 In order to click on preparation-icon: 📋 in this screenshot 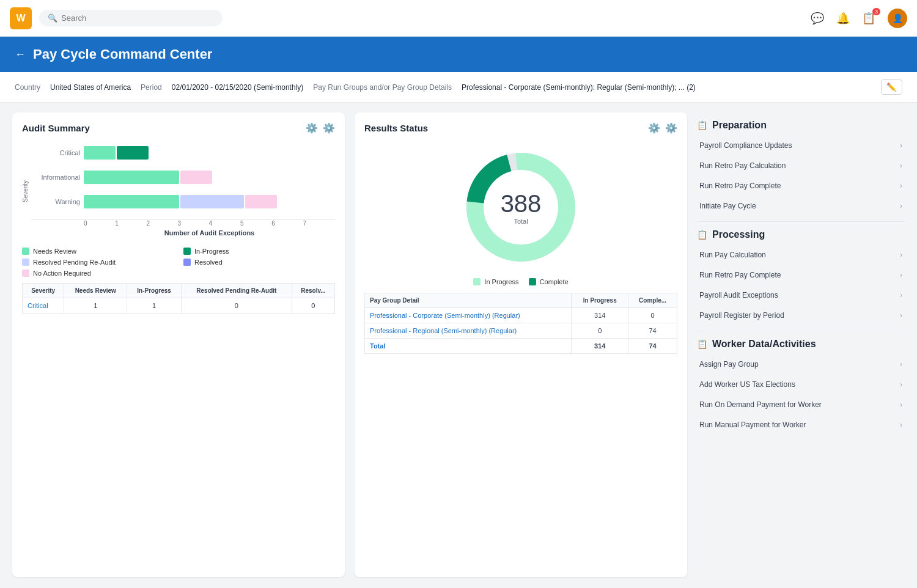, I will do `click(702, 125)`.